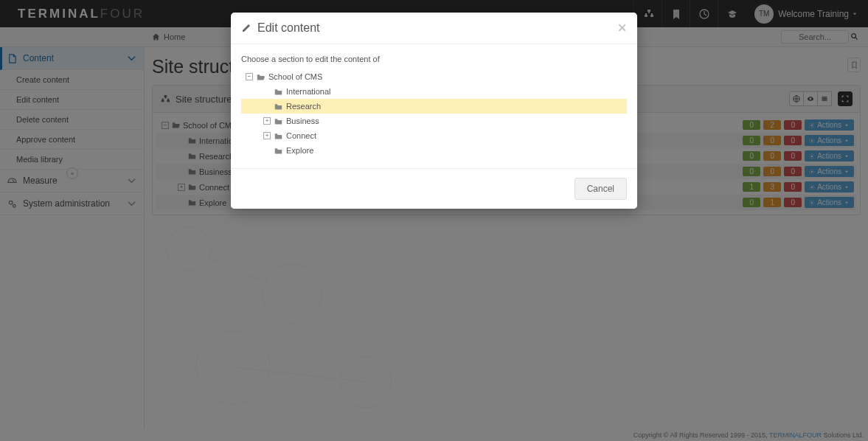 The image size is (868, 441). Describe the element at coordinates (434, 91) in the screenshot. I see `modal-tree-row: International` at that location.